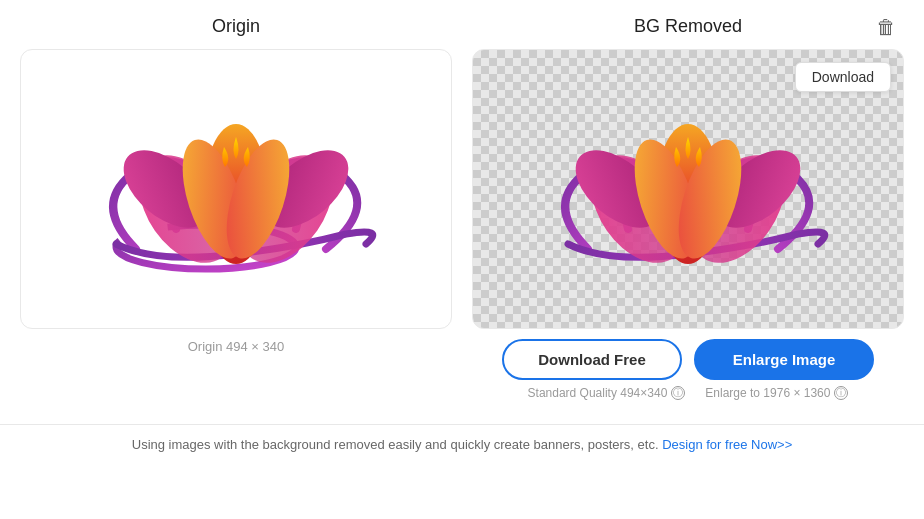 The height and width of the screenshot is (519, 924). I want to click on footer-bar: Using images with the background removed…, so click(462, 444).